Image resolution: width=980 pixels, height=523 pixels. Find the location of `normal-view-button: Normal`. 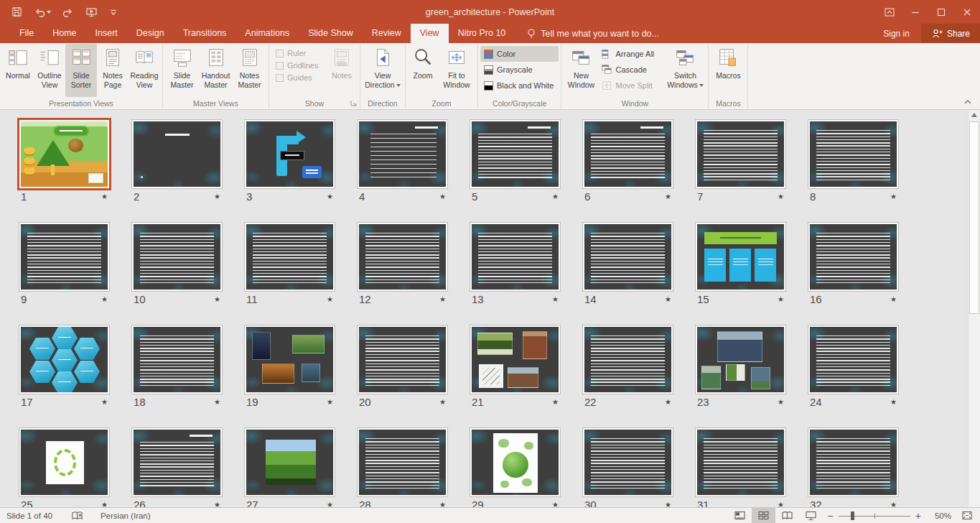

normal-view-button: Normal is located at coordinates (18, 70).